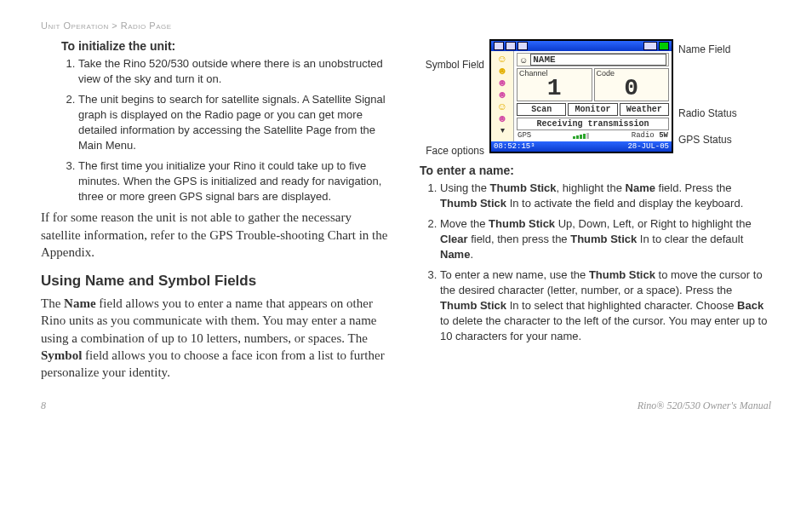  I want to click on channel-box: Channel 1, so click(555, 85).